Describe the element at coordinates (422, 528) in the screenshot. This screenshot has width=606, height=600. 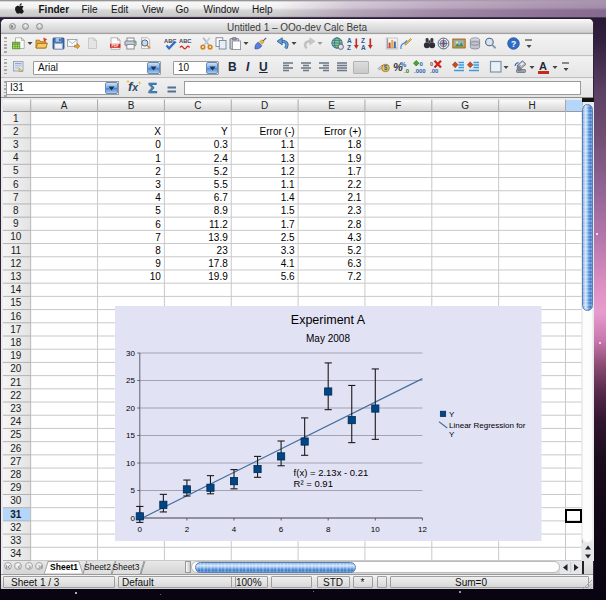
I see `svg-text: 12` at that location.